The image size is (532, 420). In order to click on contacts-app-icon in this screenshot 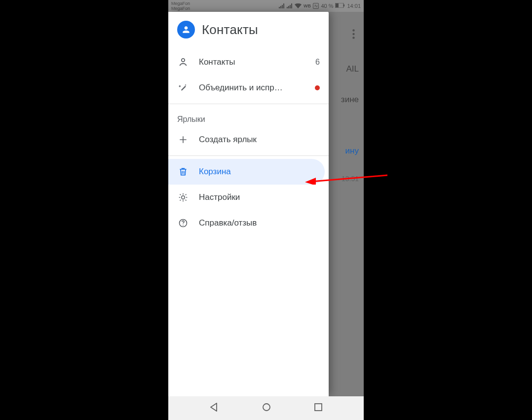, I will do `click(186, 30)`.